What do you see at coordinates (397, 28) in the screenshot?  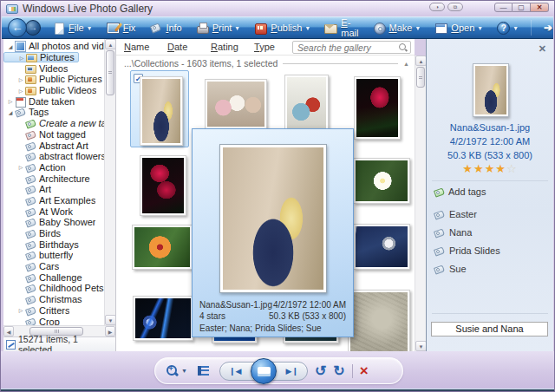 I see `make-menu-button: Make ▼` at bounding box center [397, 28].